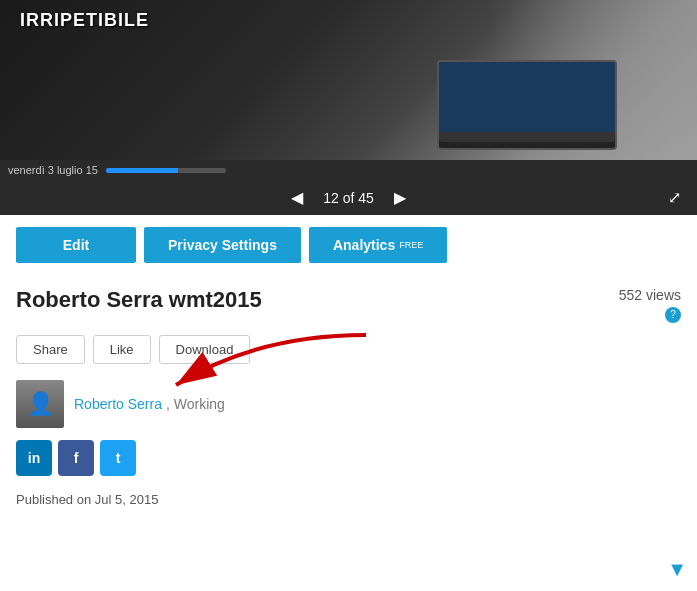  Describe the element at coordinates (673, 315) in the screenshot. I see `help-icon: ?` at that location.